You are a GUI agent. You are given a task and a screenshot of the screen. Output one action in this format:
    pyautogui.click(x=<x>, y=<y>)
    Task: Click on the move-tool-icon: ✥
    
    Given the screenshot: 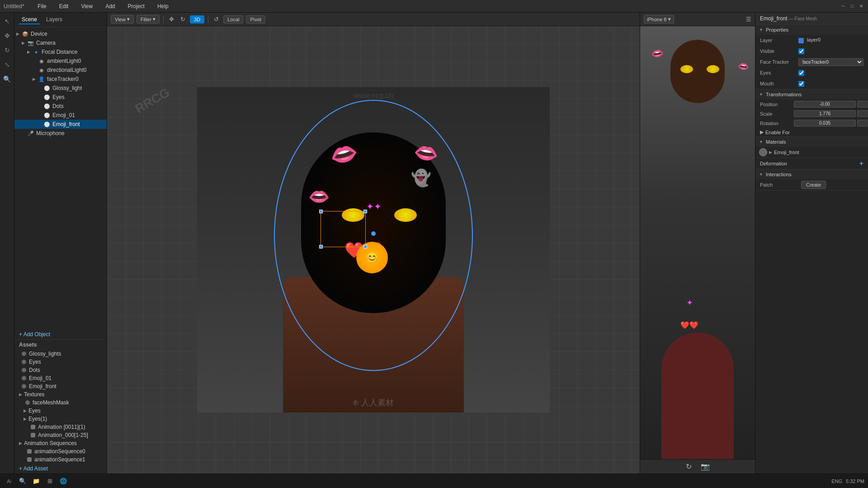 What is the action you would take?
    pyautogui.click(x=7, y=36)
    